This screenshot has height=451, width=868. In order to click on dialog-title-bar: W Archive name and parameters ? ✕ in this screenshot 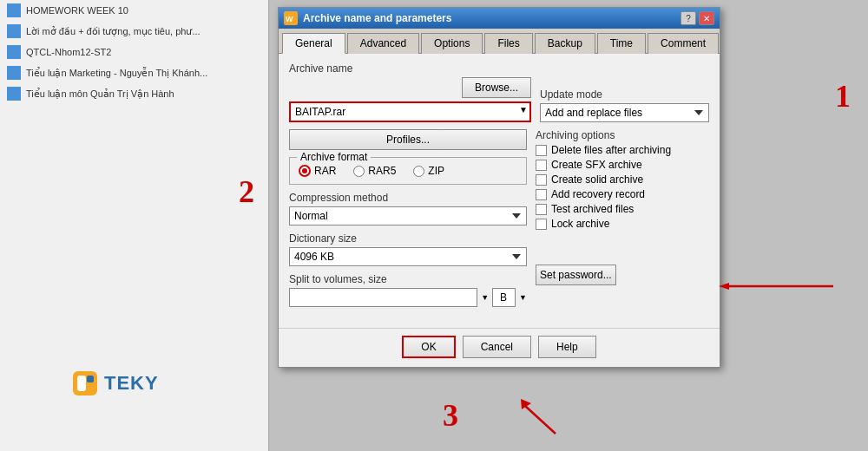, I will do `click(499, 18)`.